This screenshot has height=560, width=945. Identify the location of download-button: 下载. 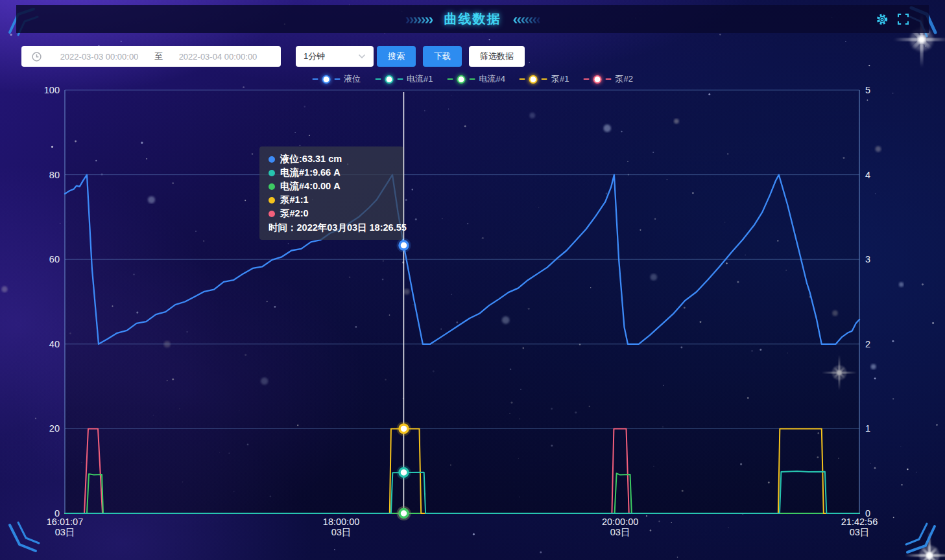
(442, 56).